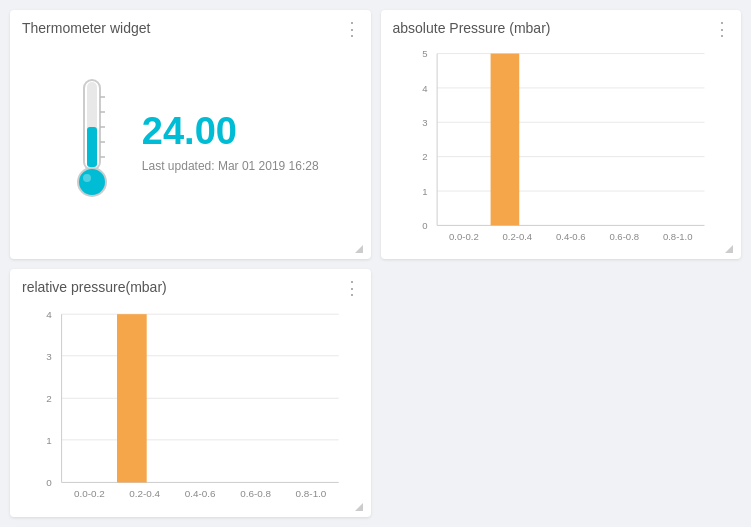 The image size is (751, 527). Describe the element at coordinates (190, 287) in the screenshot. I see `relative-pressure-title: relative pressure(mbar)` at that location.